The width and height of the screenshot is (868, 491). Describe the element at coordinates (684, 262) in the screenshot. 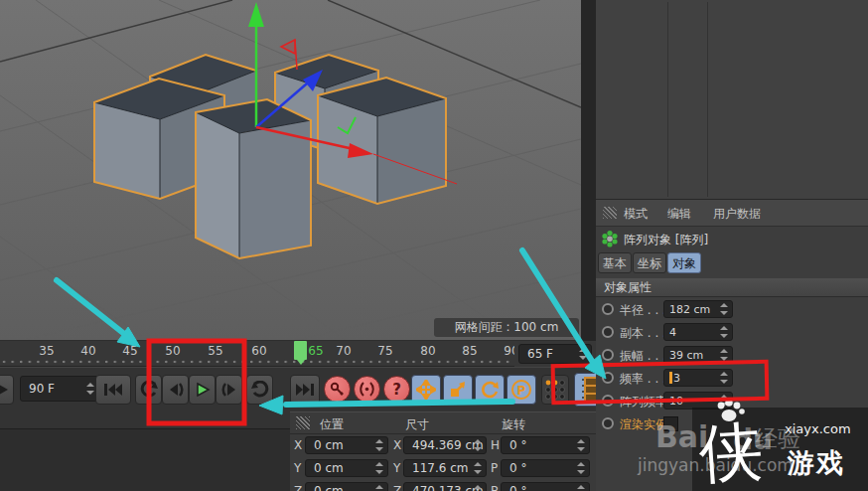

I see `tab-object: 对象` at that location.